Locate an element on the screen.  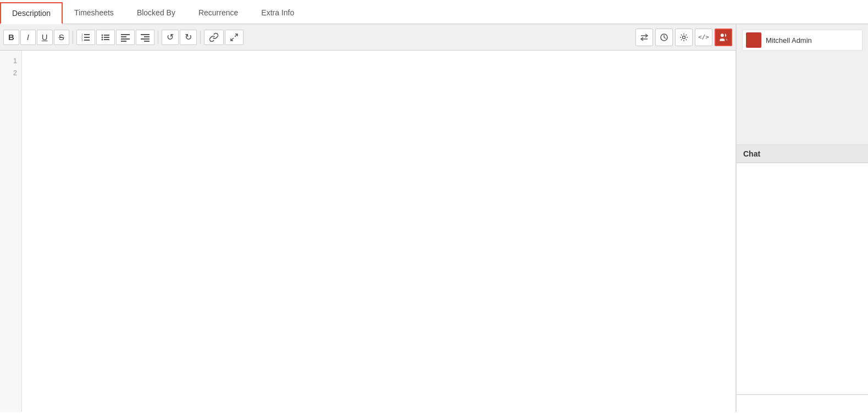
toolbar: B I U S 1 2 3 is located at coordinates (368, 37).